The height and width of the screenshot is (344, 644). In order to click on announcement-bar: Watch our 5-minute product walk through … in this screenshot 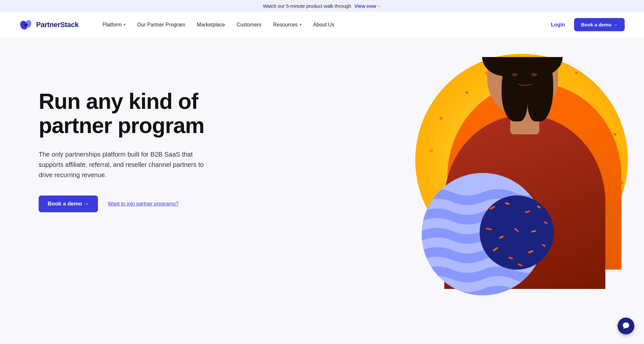, I will do `click(322, 6)`.